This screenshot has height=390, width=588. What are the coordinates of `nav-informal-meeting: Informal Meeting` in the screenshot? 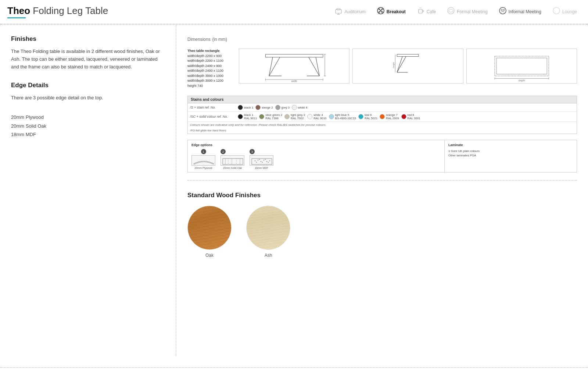 It's located at (520, 12).